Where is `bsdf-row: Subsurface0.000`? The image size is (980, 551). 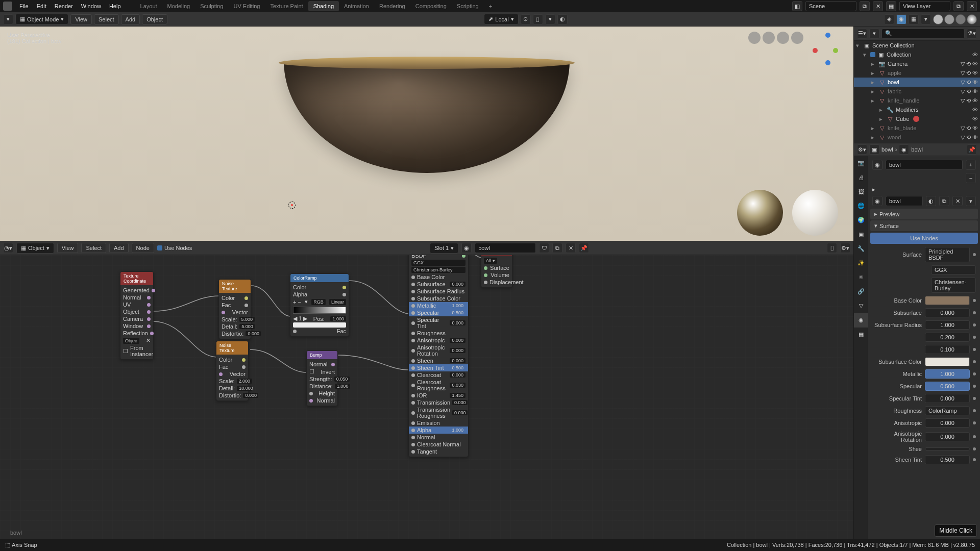
bsdf-row: Subsurface0.000 is located at coordinates (438, 284).